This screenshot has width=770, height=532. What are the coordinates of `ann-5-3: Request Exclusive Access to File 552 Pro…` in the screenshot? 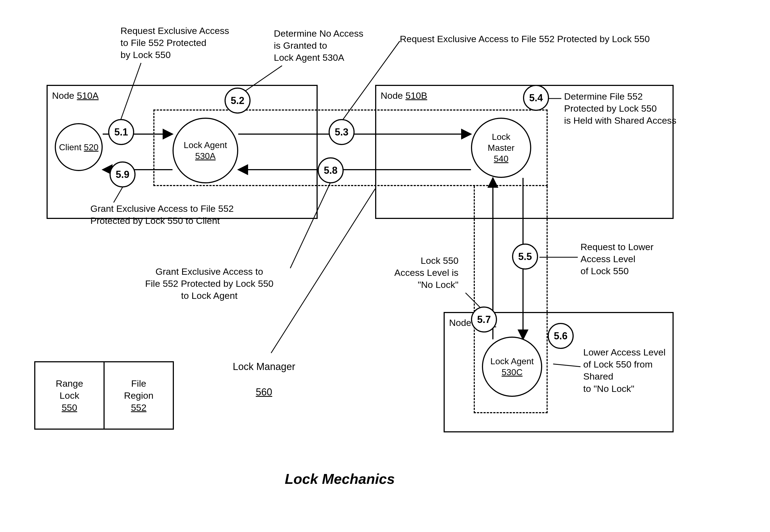 It's located at (525, 39).